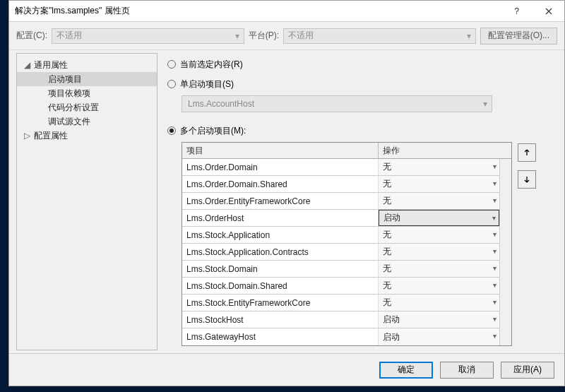 The image size is (565, 392). What do you see at coordinates (506, 252) in the screenshot?
I see `vertical-scrollbar` at bounding box center [506, 252].